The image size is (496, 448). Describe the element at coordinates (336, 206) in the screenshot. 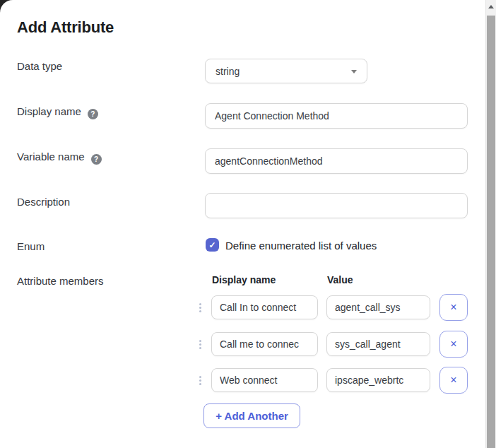

I see `description-input` at that location.